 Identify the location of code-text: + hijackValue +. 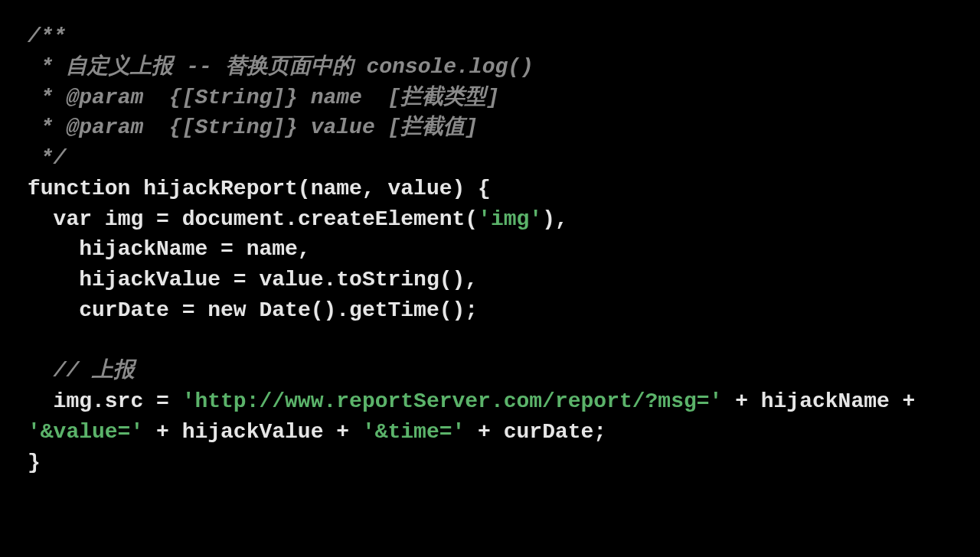
(253, 432).